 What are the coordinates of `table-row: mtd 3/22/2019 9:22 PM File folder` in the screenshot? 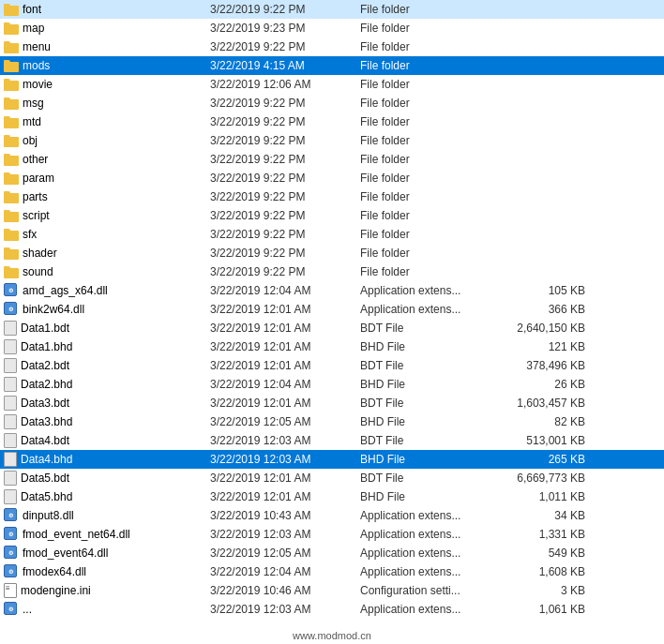 It's located at (332, 122).